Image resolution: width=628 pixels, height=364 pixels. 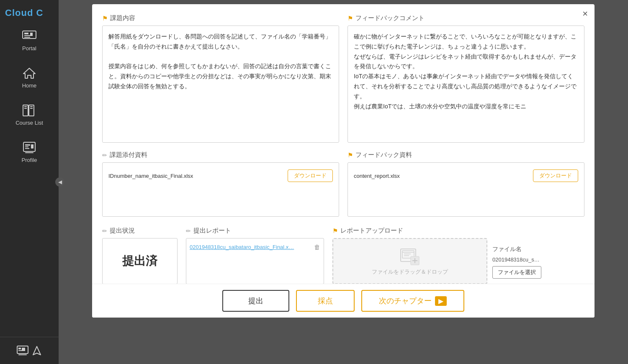 I want to click on feedback-attachment-label: フィードバック資料, so click(x=383, y=155).